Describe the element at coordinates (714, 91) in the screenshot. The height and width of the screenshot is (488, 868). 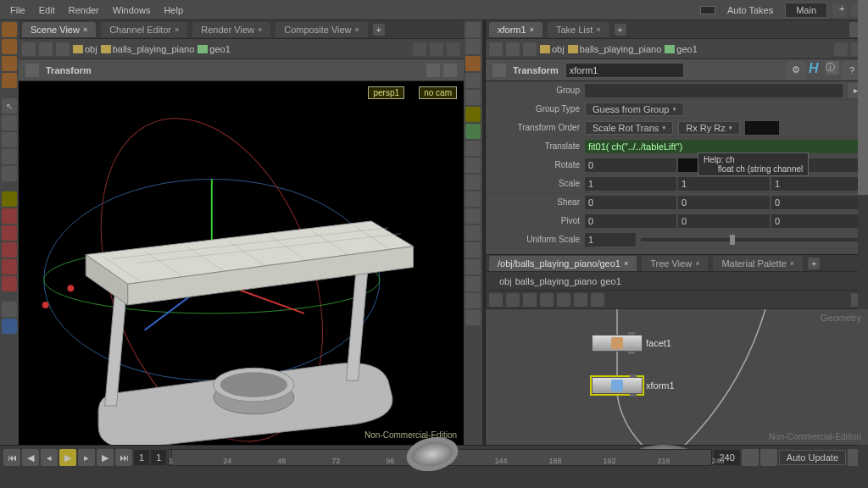
I see `fld-group` at that location.